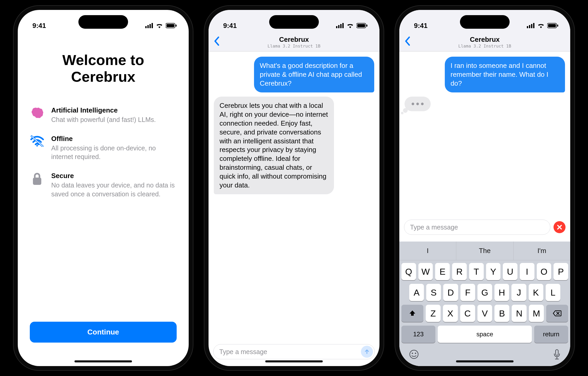 The image size is (588, 376). What do you see at coordinates (485, 313) in the screenshot?
I see `keyboard-row-3: ZXCVBNM` at bounding box center [485, 313].